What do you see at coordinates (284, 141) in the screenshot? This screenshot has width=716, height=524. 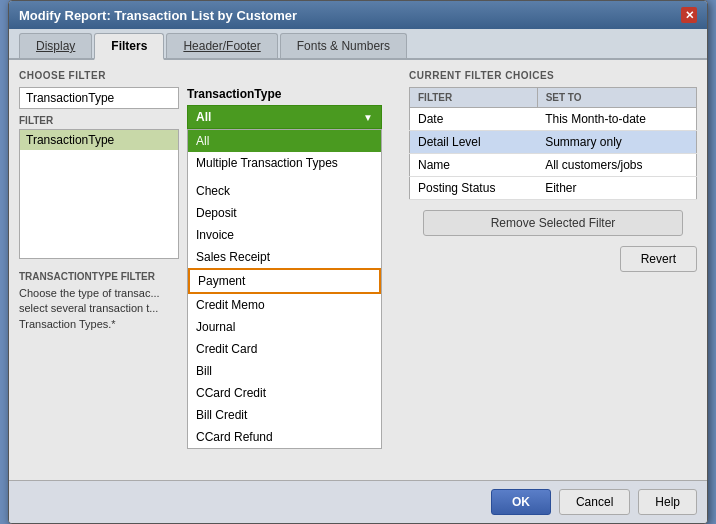 I see `dropdown-item-all: All` at bounding box center [284, 141].